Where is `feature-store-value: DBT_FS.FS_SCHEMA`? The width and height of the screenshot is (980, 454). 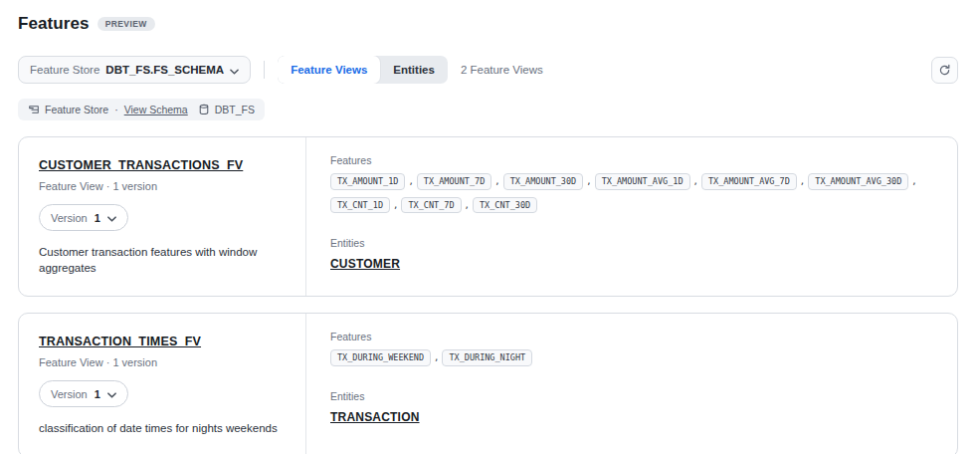 feature-store-value: DBT_FS.FS_SCHEMA is located at coordinates (165, 70).